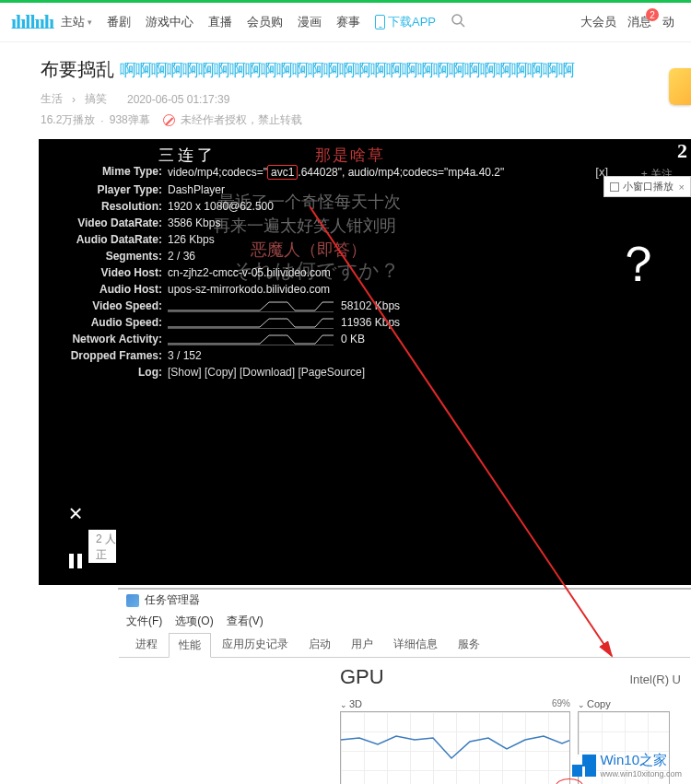 The height and width of the screenshot is (784, 691). I want to click on tab-details: 详细信息, so click(416, 645).